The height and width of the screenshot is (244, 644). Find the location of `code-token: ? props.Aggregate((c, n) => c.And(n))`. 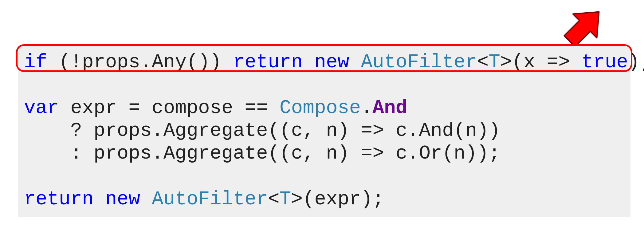

code-token: ? props.Aggregate((c, n) => c.And(n)) is located at coordinates (262, 131).